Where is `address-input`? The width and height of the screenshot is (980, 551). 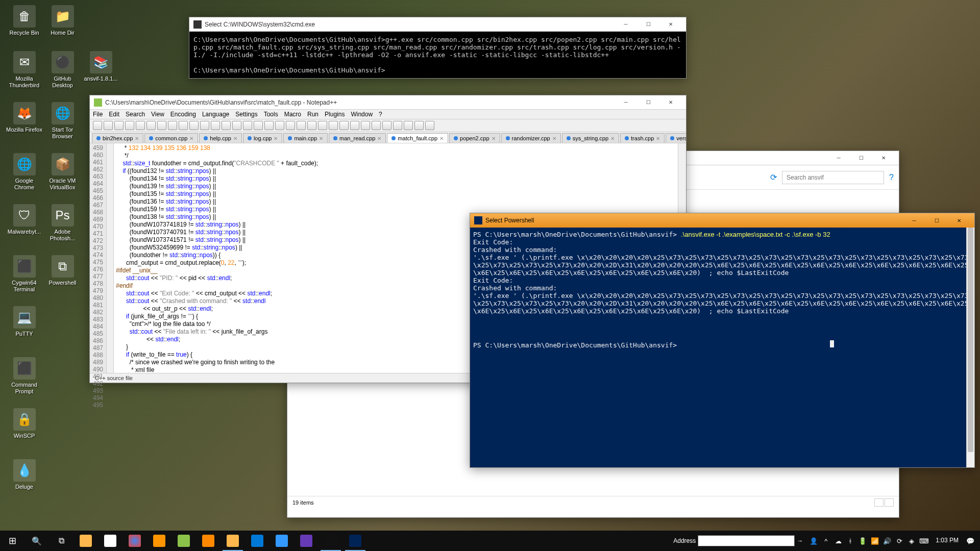
address-input is located at coordinates (746, 541).